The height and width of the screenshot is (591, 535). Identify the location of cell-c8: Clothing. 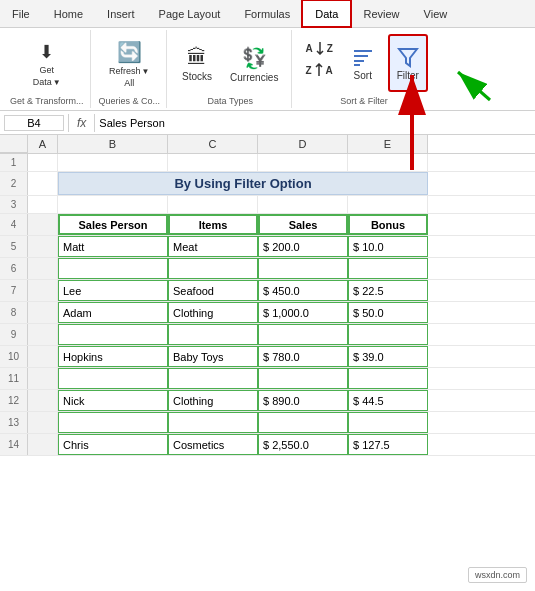
(213, 312).